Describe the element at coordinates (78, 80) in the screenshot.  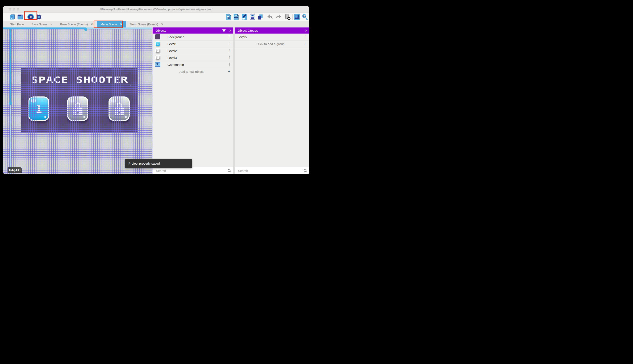
I see `game-title-text: SPACE SHOOTER` at that location.